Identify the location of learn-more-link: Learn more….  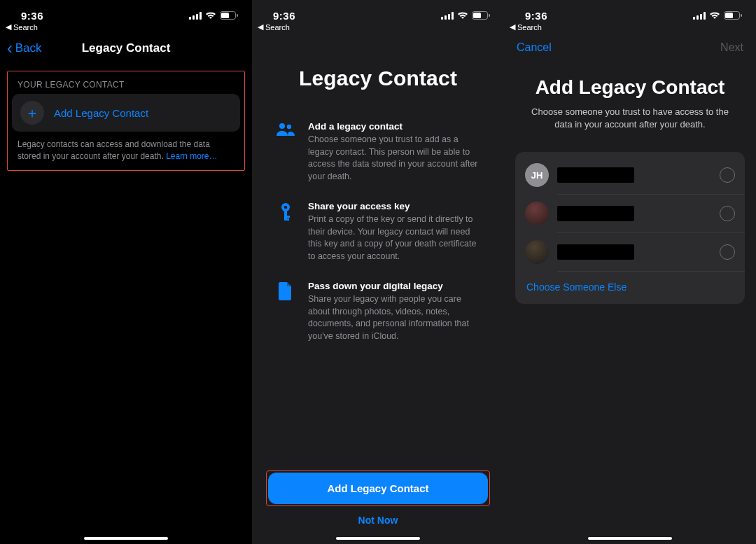
(192, 156).